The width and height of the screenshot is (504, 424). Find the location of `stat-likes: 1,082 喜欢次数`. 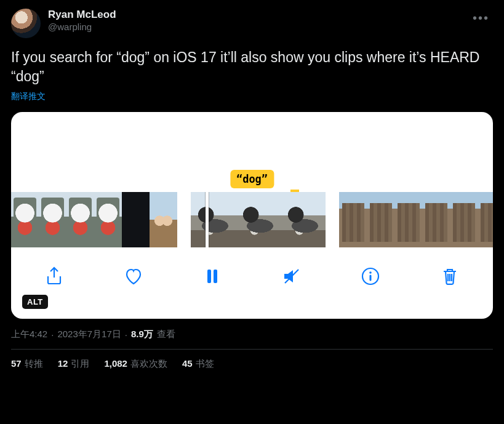

stat-likes: 1,082 喜欢次数 is located at coordinates (135, 364).